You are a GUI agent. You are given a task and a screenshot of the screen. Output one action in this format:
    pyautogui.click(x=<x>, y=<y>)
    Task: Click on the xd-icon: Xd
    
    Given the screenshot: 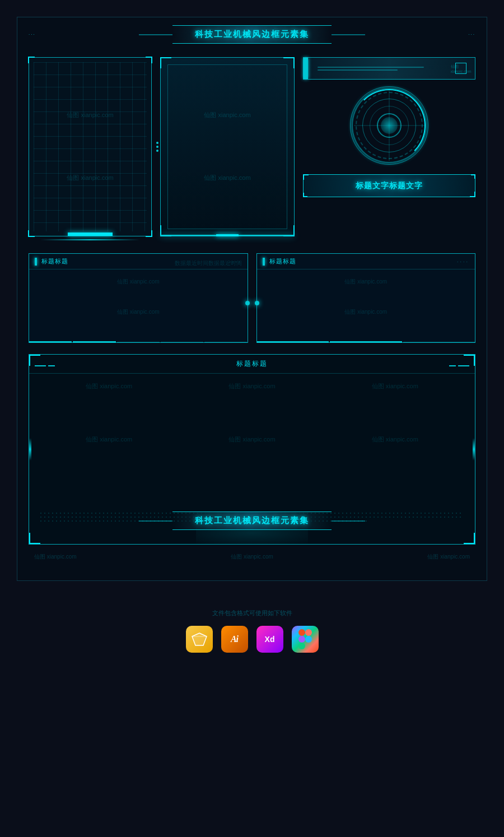 What is the action you would take?
    pyautogui.click(x=270, y=639)
    